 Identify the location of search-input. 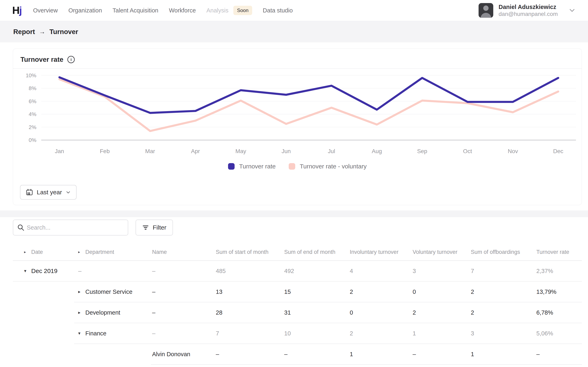
(70, 228).